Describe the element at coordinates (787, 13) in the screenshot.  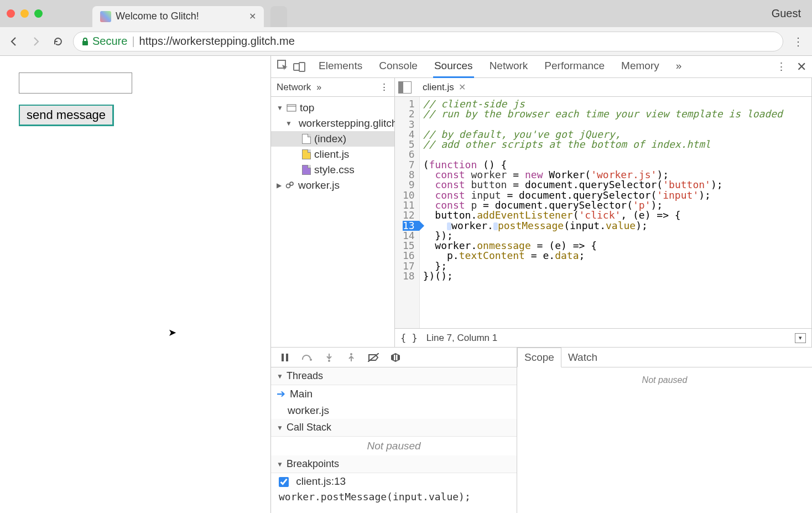
I see `profile-label: Guest` at that location.